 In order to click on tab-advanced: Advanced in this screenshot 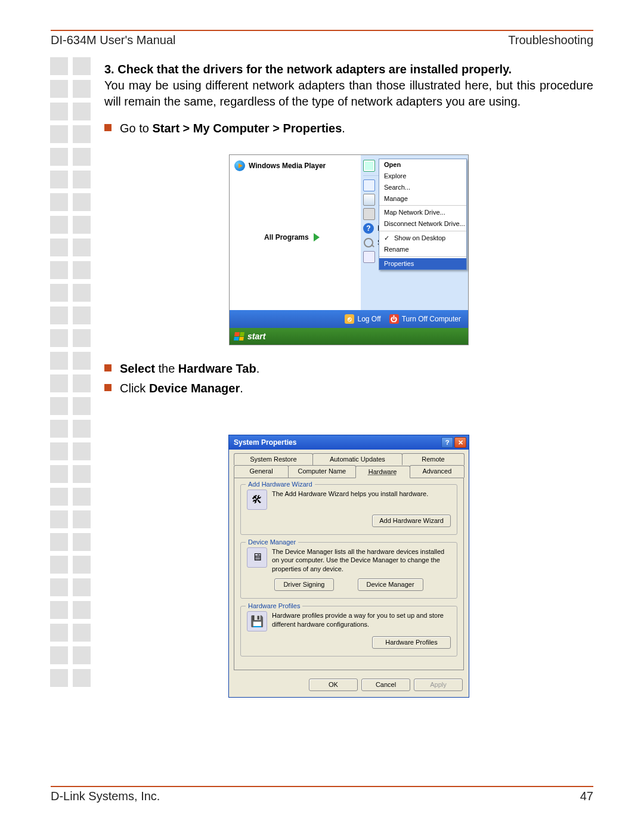, I will do `click(437, 471)`.